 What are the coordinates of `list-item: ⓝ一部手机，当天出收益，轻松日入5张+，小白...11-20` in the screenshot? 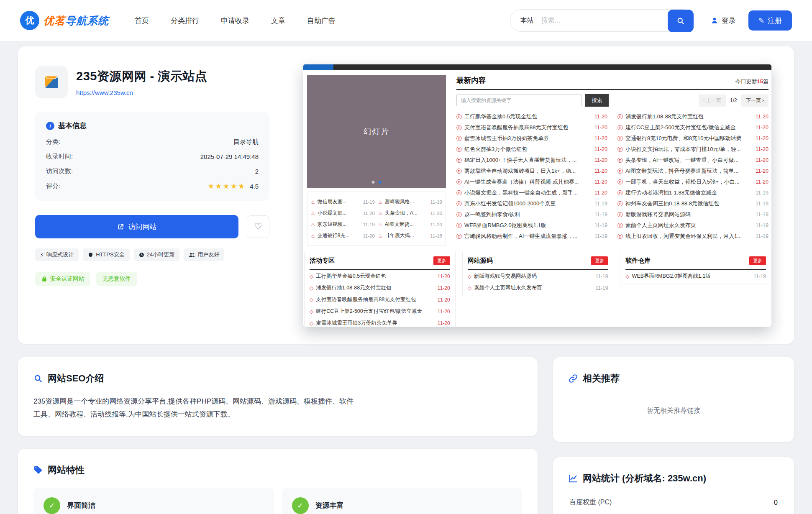 It's located at (693, 182).